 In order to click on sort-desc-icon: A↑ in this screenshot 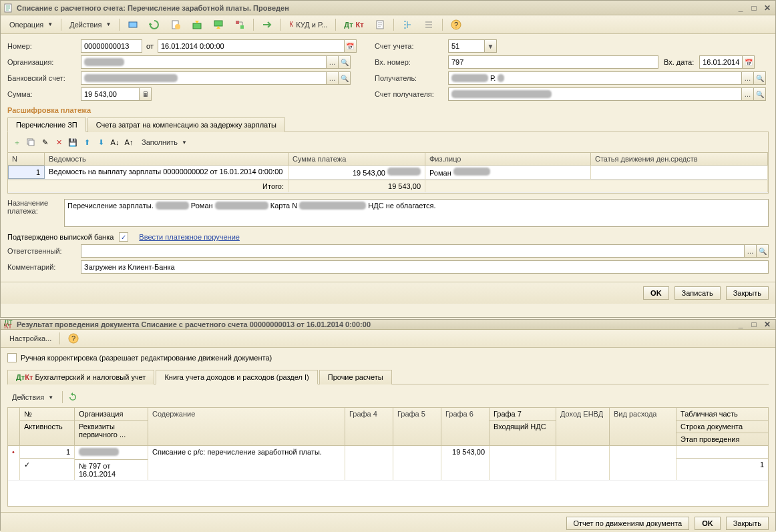, I will do `click(129, 142)`.